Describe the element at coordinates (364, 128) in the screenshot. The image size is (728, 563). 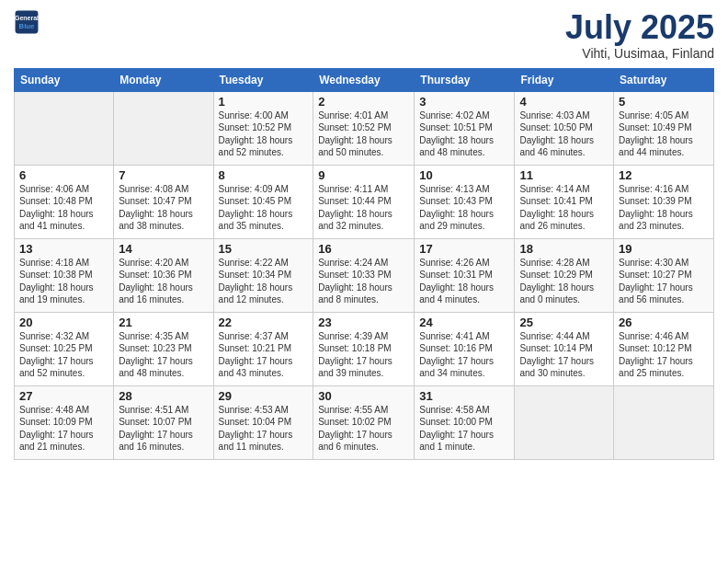
I see `day-cell: 2Sunrise: 4:01 AM Sunset: 10:52 PM Dayli…` at that location.